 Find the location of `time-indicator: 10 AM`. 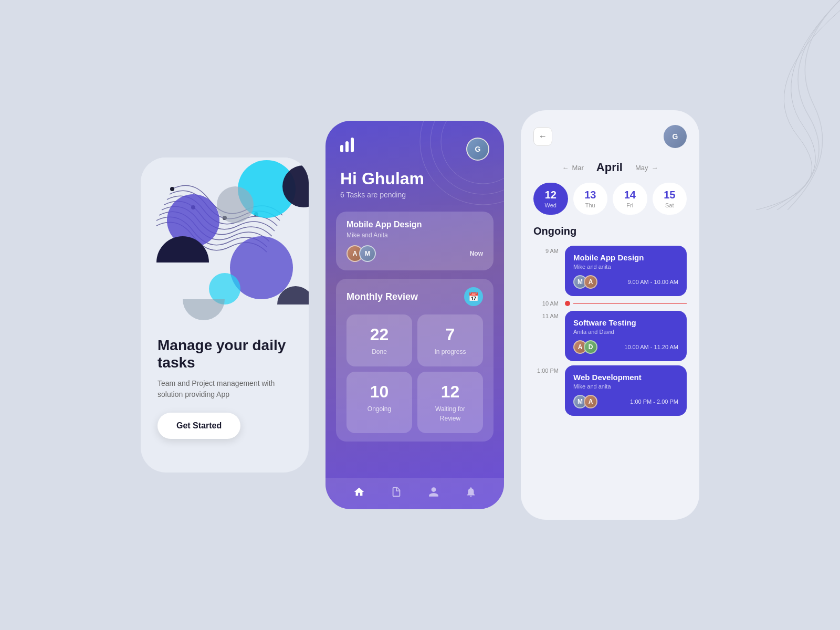

time-indicator: 10 AM is located at coordinates (610, 303).